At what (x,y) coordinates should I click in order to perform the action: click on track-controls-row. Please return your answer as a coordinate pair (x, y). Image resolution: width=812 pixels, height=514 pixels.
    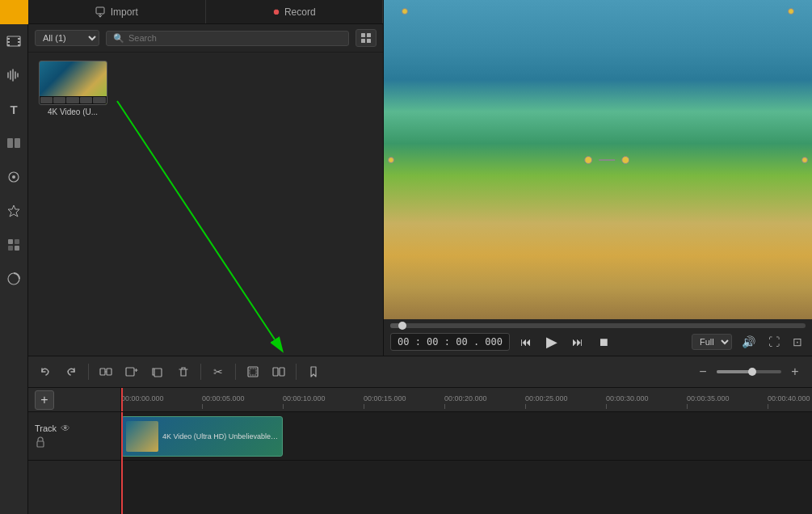
    Looking at the image, I should click on (74, 443).